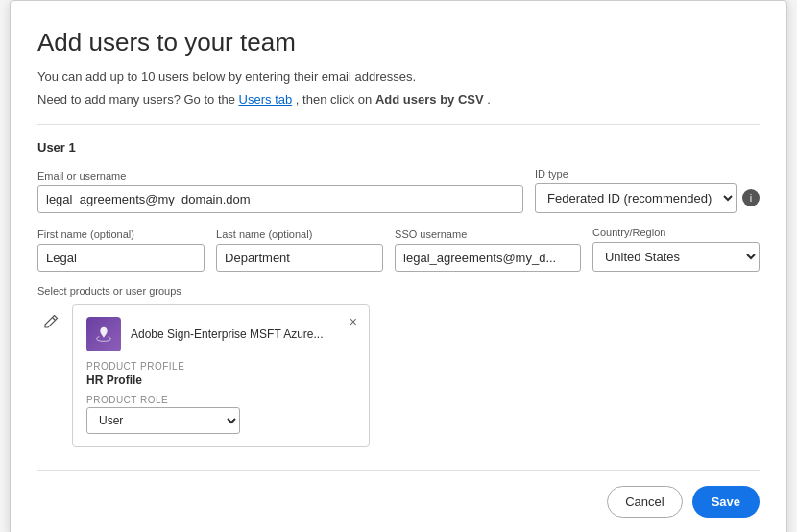  I want to click on id-type-group: ID type Federated ID (recommended) Enter…, so click(647, 190).